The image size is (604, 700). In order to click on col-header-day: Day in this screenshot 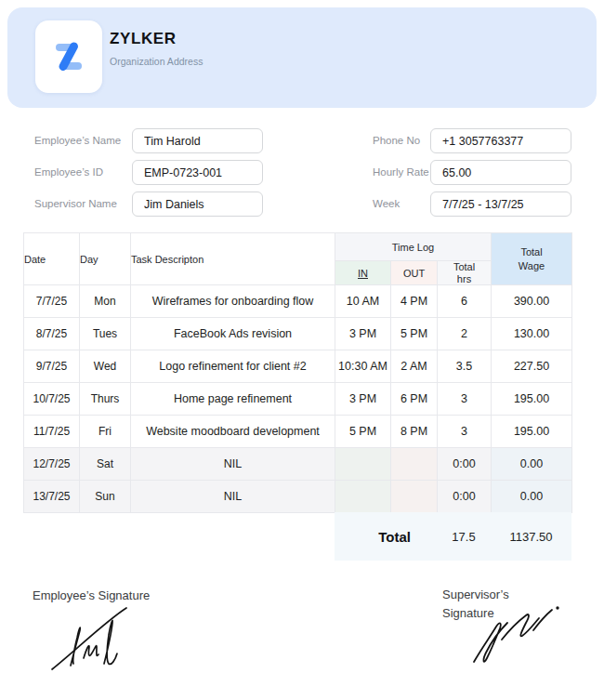, I will do `click(106, 259)`.